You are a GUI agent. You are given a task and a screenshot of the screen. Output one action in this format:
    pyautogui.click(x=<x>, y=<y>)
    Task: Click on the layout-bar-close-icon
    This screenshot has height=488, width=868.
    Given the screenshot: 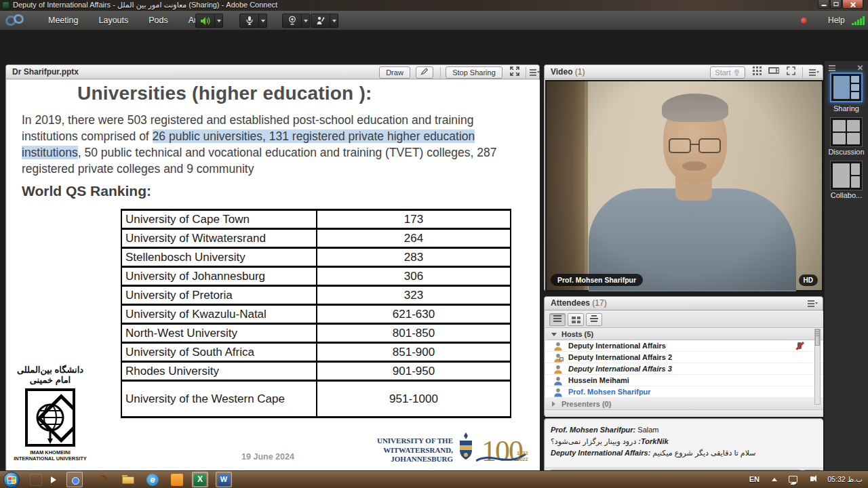 What is the action you would take?
    pyautogui.click(x=860, y=68)
    